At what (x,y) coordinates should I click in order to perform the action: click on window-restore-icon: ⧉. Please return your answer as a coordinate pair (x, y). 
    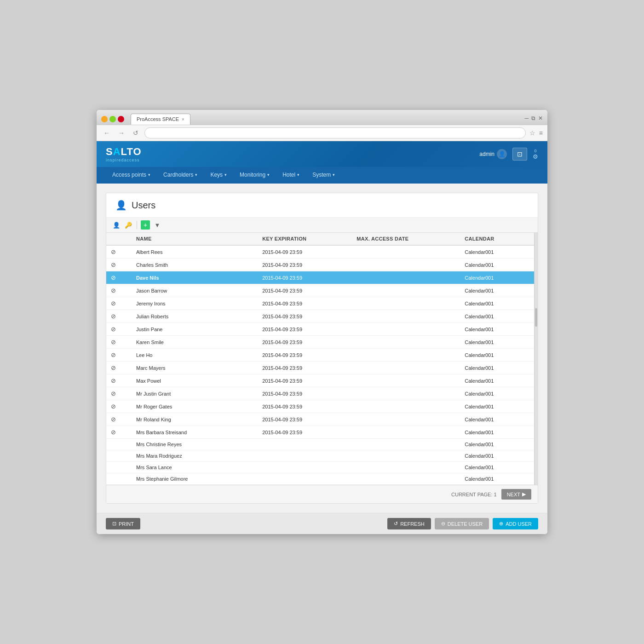
    Looking at the image, I should click on (534, 118).